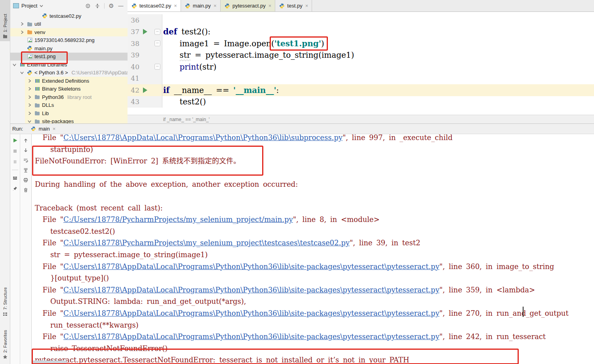 The height and width of the screenshot is (364, 594). What do you see at coordinates (88, 6) in the screenshot?
I see `locate-file-button` at bounding box center [88, 6].